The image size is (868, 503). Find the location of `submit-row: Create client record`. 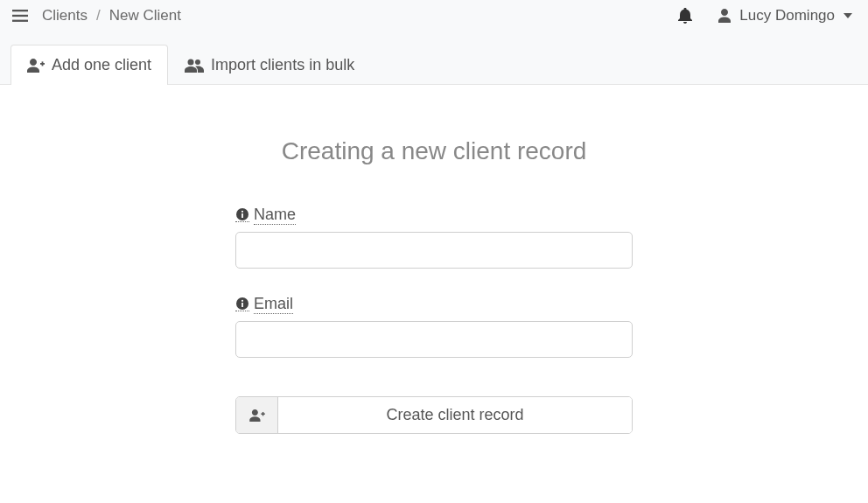

submit-row: Create client record is located at coordinates (434, 415).